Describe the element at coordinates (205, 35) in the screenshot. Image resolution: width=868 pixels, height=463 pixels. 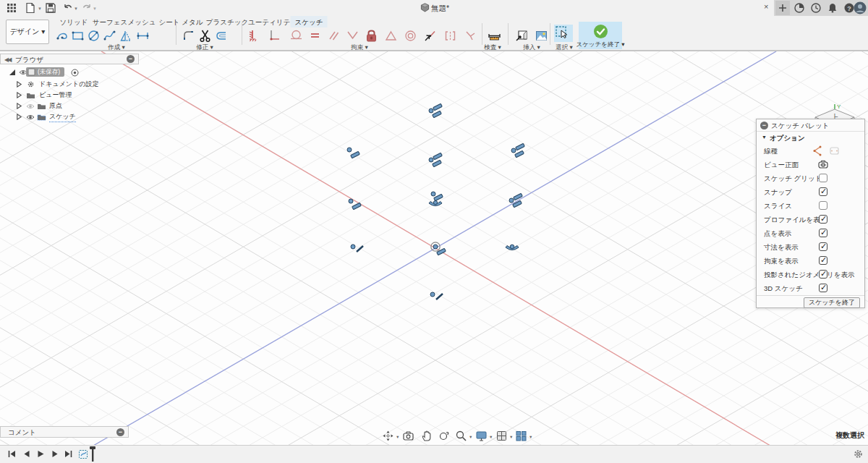
I see `trim-tool-icon` at that location.